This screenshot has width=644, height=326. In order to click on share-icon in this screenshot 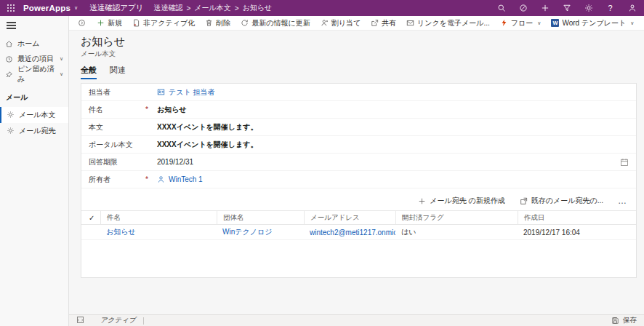, I will do `click(375, 23)`.